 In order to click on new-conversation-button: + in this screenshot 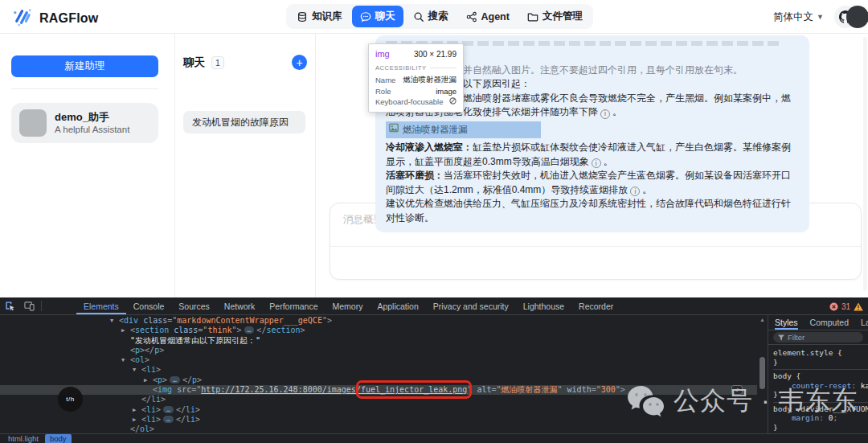, I will do `click(299, 63)`.